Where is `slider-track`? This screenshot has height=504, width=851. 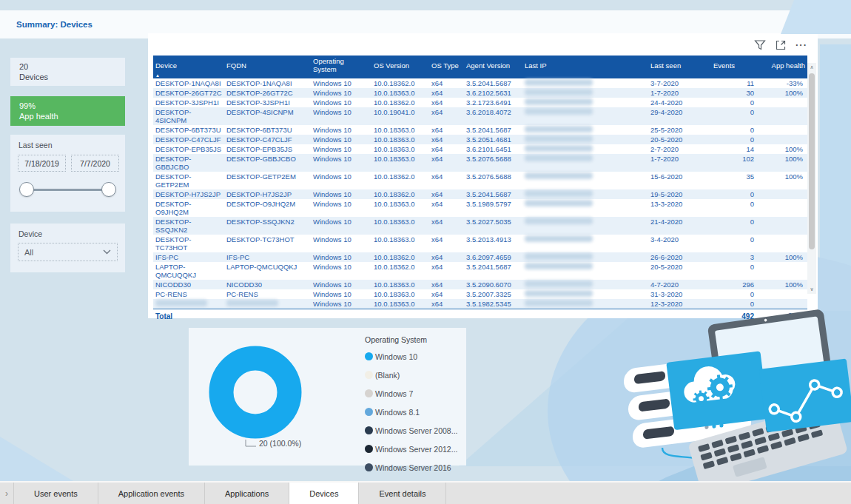 slider-track is located at coordinates (68, 189).